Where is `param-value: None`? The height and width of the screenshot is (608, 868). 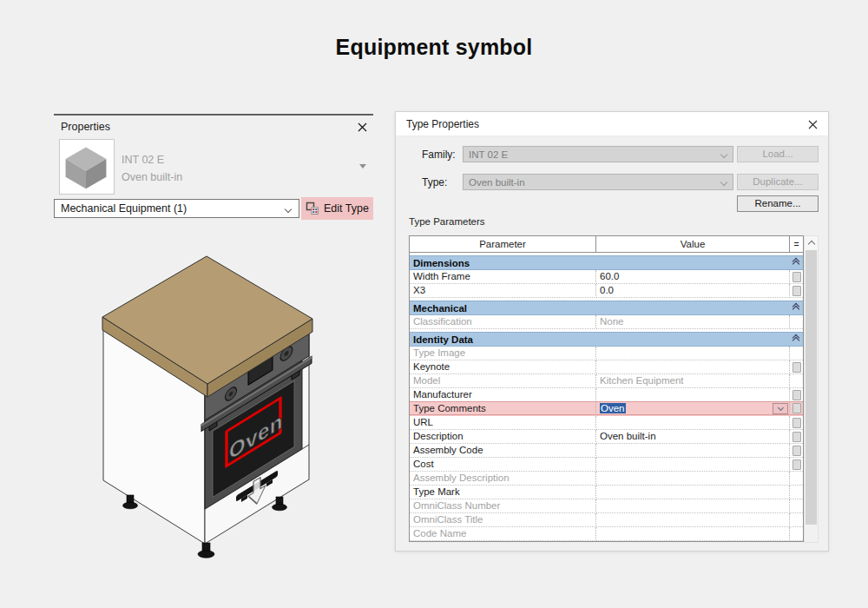 param-value: None is located at coordinates (693, 322).